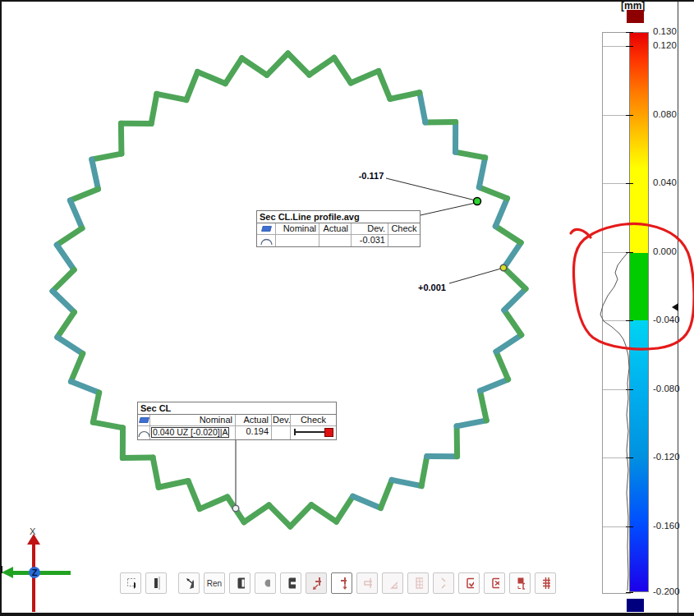 Image resolution: width=694 pixels, height=616 pixels. What do you see at coordinates (418, 583) in the screenshot?
I see `grid-fit-button` at bounding box center [418, 583].